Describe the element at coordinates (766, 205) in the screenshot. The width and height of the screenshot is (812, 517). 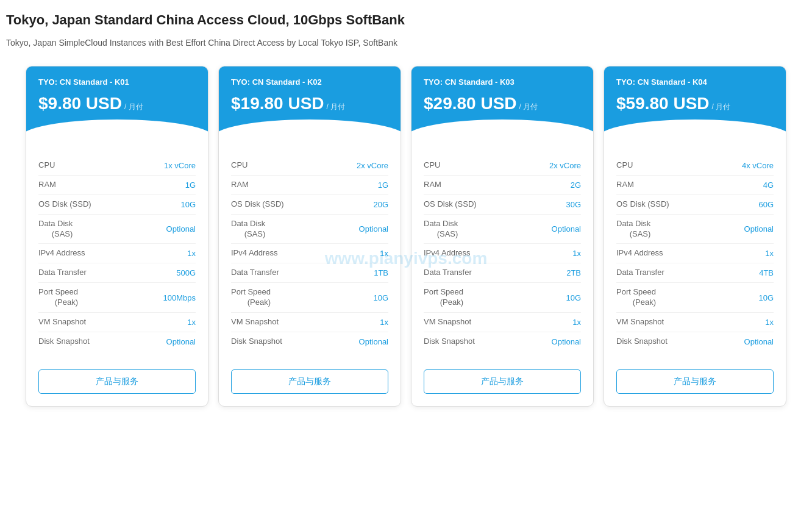
I see `spec-value: 60G` at that location.